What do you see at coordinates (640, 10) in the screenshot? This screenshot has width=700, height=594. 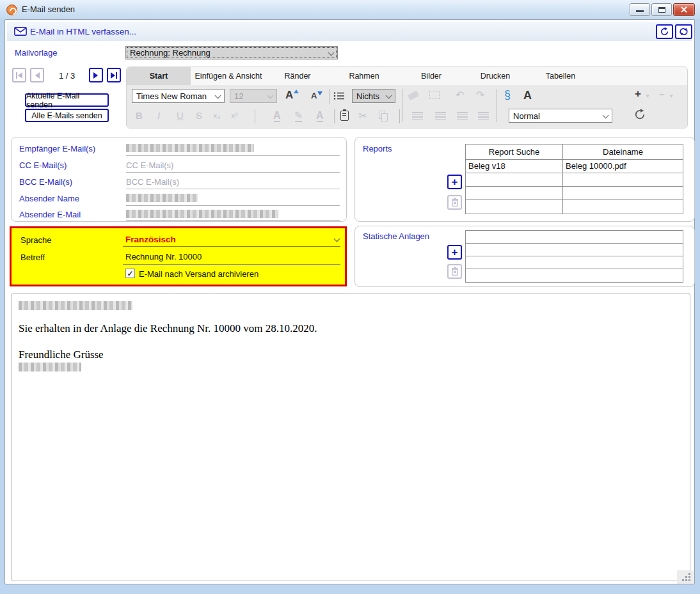 I see `minimize-button` at bounding box center [640, 10].